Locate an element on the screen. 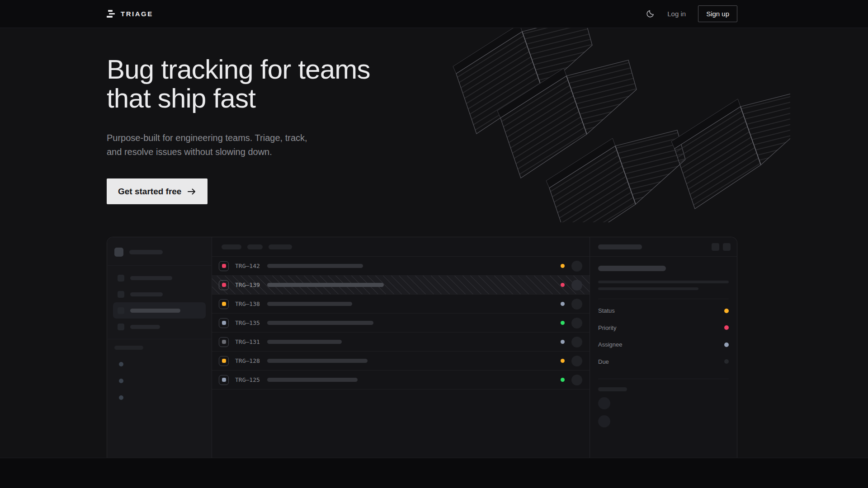  hero-title: Bug tracking for teamsthat ship fast is located at coordinates (239, 84).